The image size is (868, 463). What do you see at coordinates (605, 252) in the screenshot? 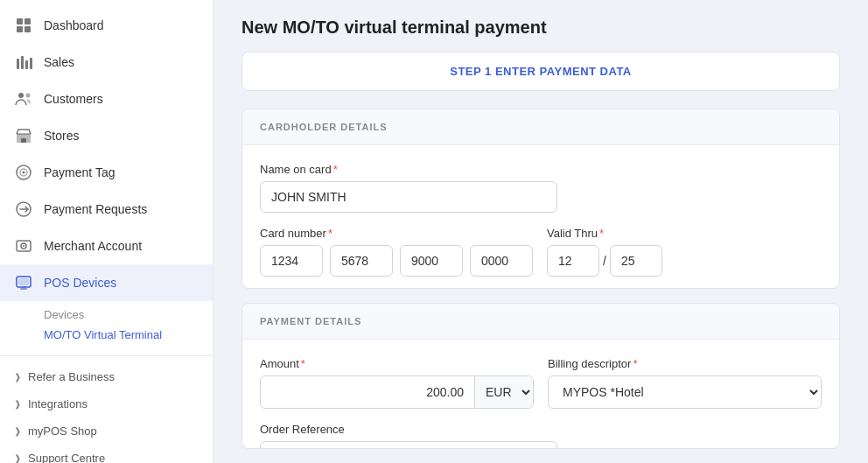
I see `valid-thru-group: Valid Thru* /` at bounding box center [605, 252].